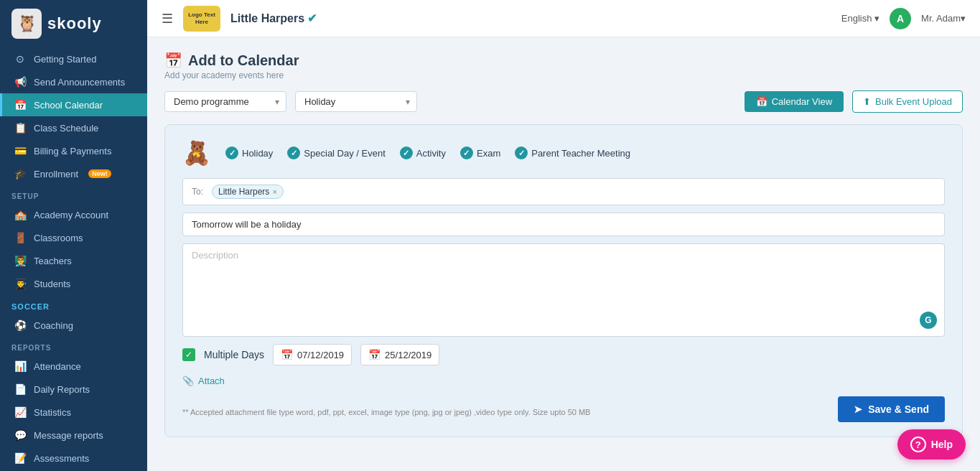 This screenshot has width=980, height=471. What do you see at coordinates (564, 355) in the screenshot?
I see `multiple-days-row: ✓ Multiple Days 📅 07/12/2019 📅 25/12/201…` at bounding box center [564, 355].